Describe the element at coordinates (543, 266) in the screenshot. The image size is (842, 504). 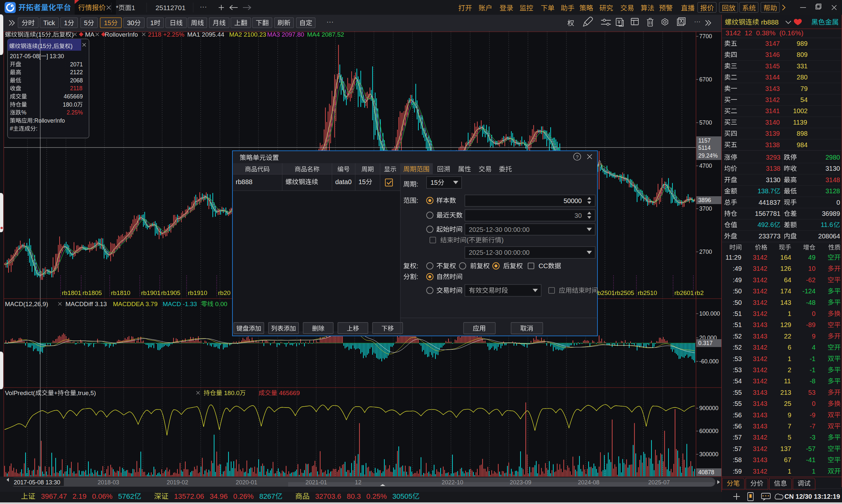
I see `svg-text: CC` at that location.